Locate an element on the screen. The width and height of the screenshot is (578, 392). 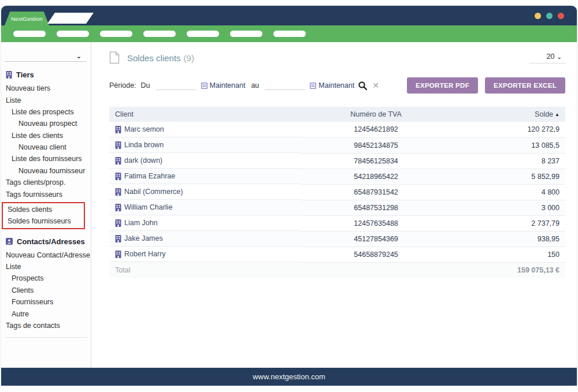
client-name: Nabil (Commerce) is located at coordinates (154, 192).